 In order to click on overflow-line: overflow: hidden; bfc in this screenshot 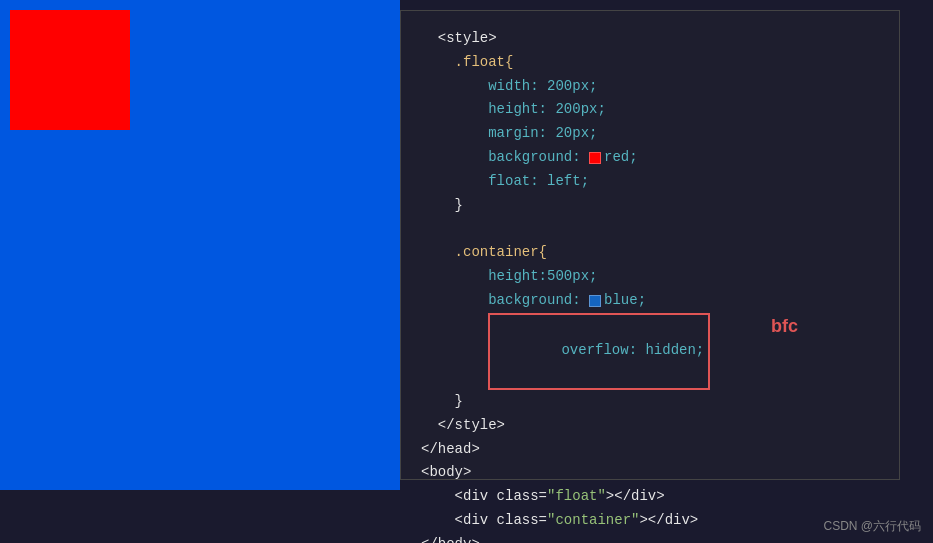, I will do `click(650, 352)`.